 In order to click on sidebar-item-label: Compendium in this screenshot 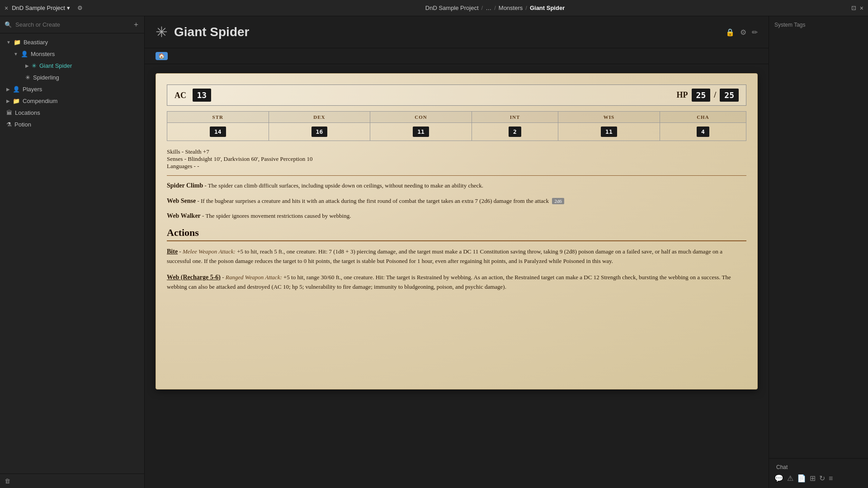, I will do `click(40, 101)`.